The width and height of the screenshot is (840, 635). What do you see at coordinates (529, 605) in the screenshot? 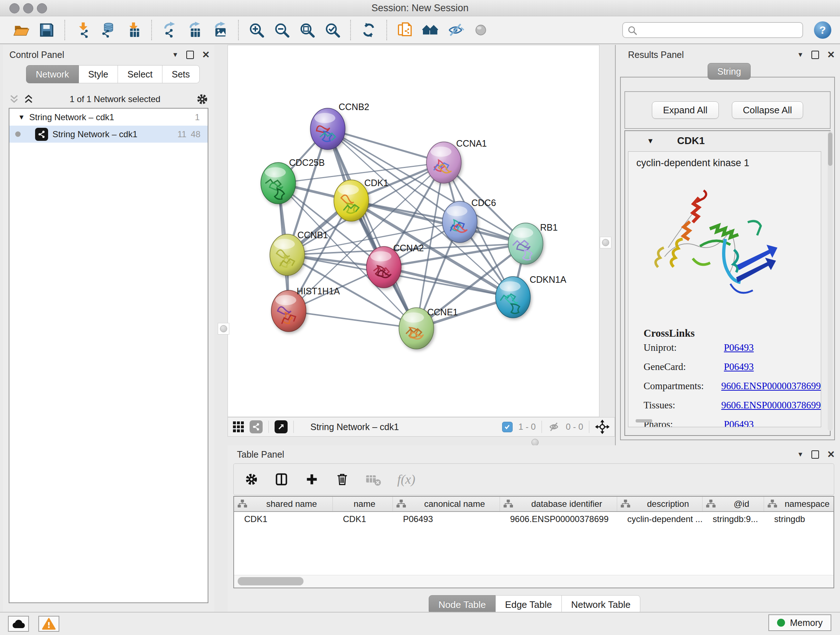
I see `tab-edge-table: Edge Table` at bounding box center [529, 605].